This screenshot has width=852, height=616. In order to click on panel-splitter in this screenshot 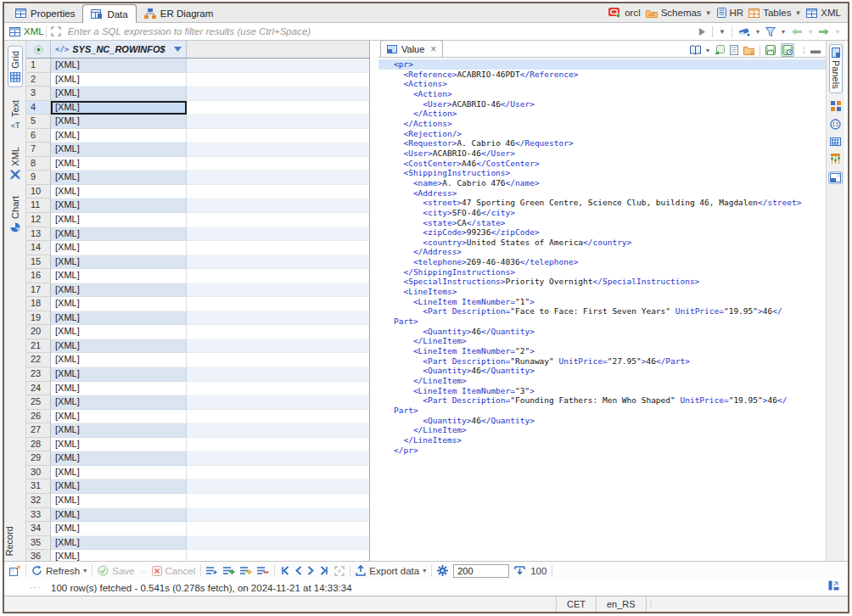, I will do `click(374, 300)`.